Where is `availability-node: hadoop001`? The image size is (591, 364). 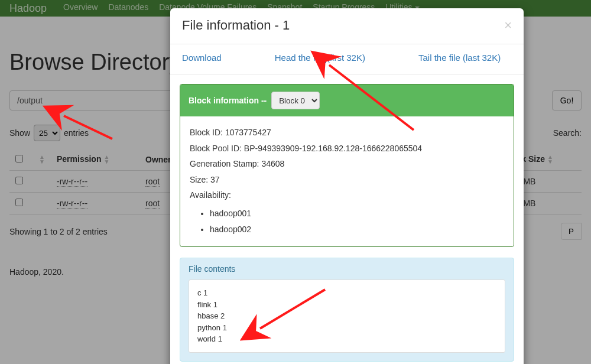 availability-node: hadoop001 is located at coordinates (357, 214).